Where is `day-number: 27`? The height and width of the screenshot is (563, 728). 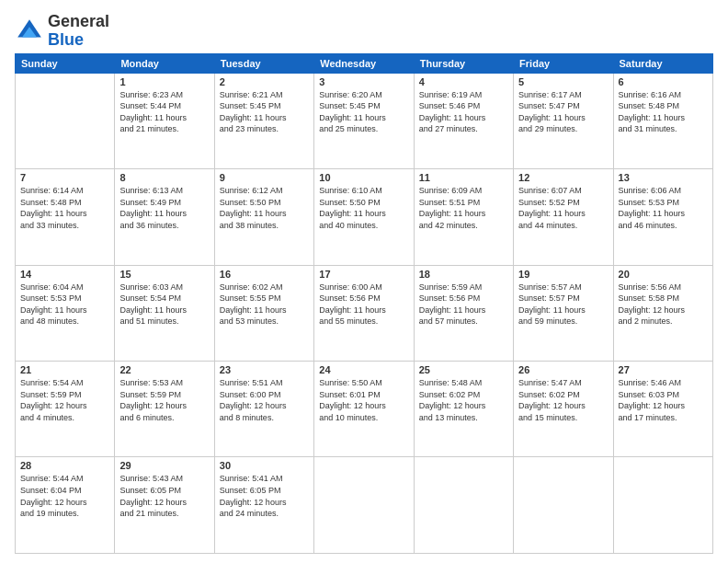 day-number: 27 is located at coordinates (664, 370).